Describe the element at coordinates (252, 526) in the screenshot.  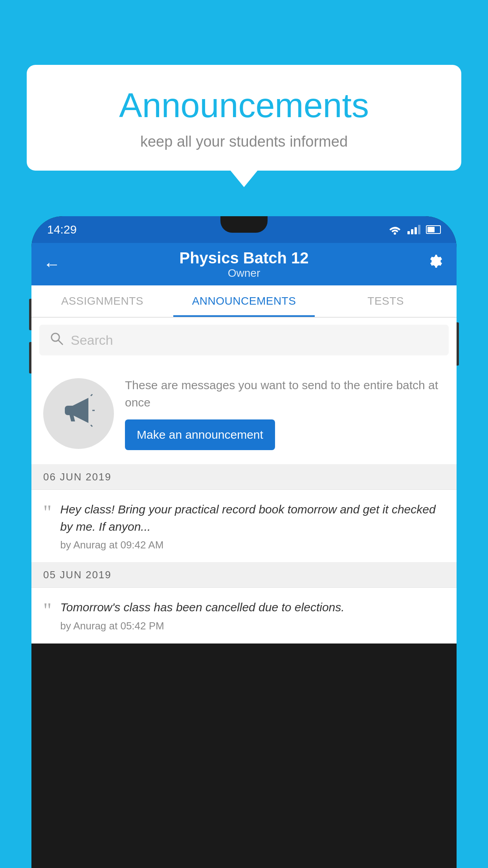
I see `announcement-content-1: Hey class! Bring your practical record b…` at that location.